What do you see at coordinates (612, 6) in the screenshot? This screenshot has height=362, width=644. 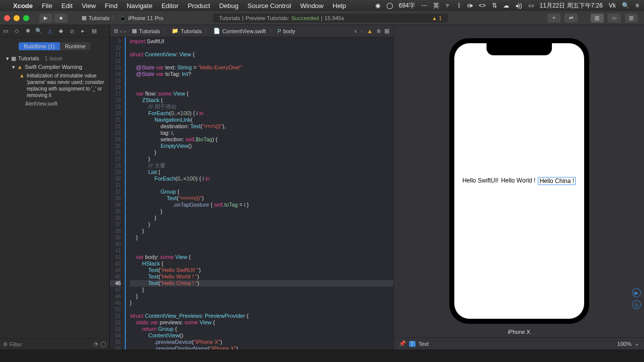 I see `status-account: Vk` at bounding box center [612, 6].